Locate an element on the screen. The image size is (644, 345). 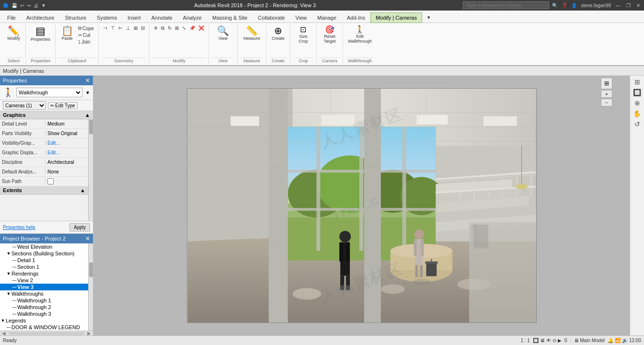
rotate-button: ↻ is located at coordinates (170, 28).